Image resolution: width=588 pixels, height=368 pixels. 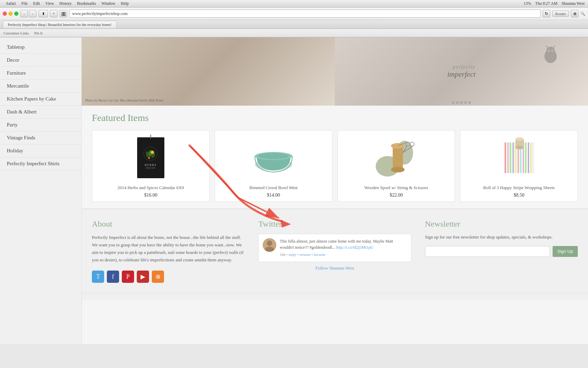 What do you see at coordinates (270, 245) in the screenshot?
I see `tweet-avatar` at bounding box center [270, 245].